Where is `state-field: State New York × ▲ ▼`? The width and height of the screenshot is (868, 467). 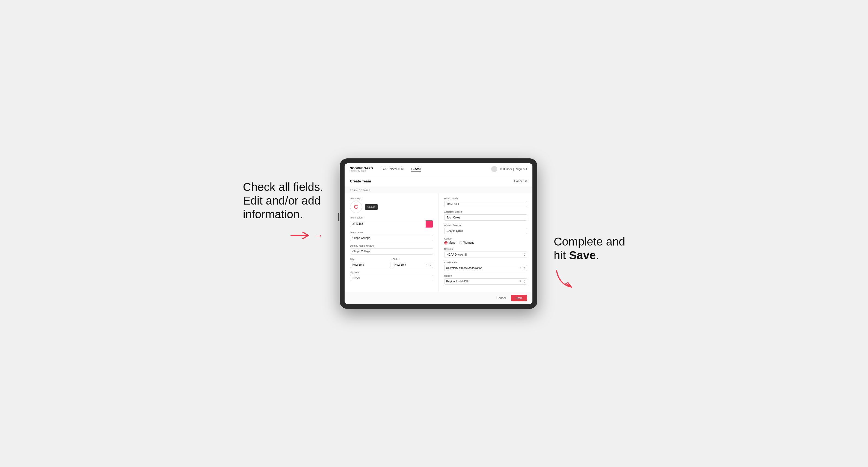
state-field: State New York × ▲ ▼ is located at coordinates (413, 263).